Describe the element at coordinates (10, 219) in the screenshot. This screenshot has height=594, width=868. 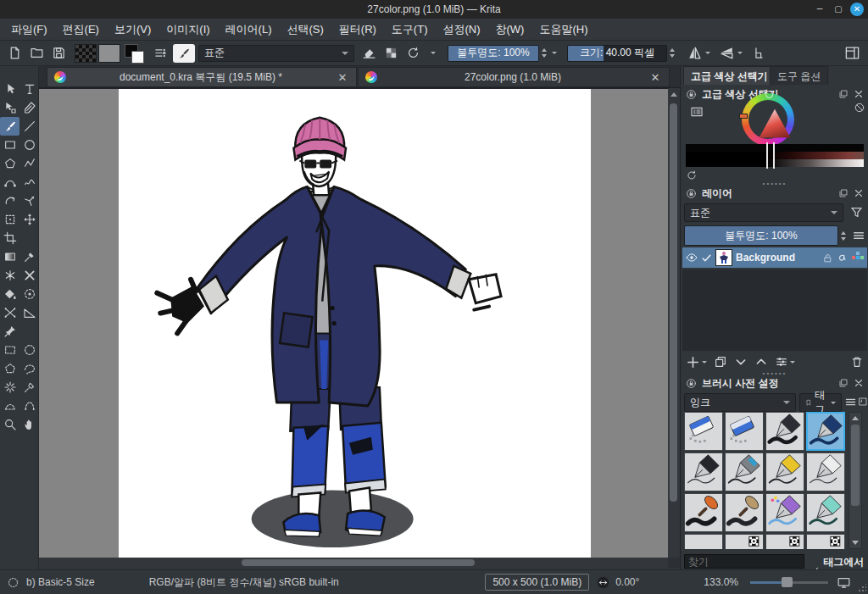
I see `tool-transform` at that location.